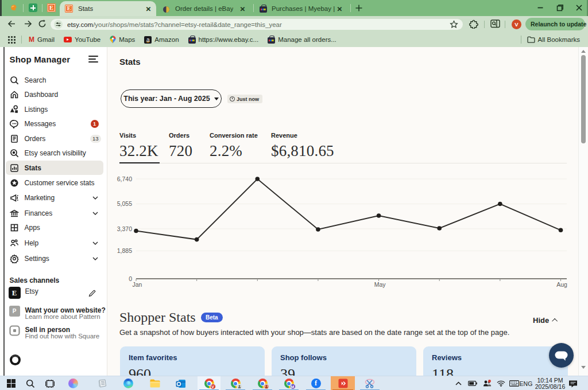  Describe the element at coordinates (303, 146) in the screenshot. I see `metric-revenue: Revenue $6,810.65` at that location.